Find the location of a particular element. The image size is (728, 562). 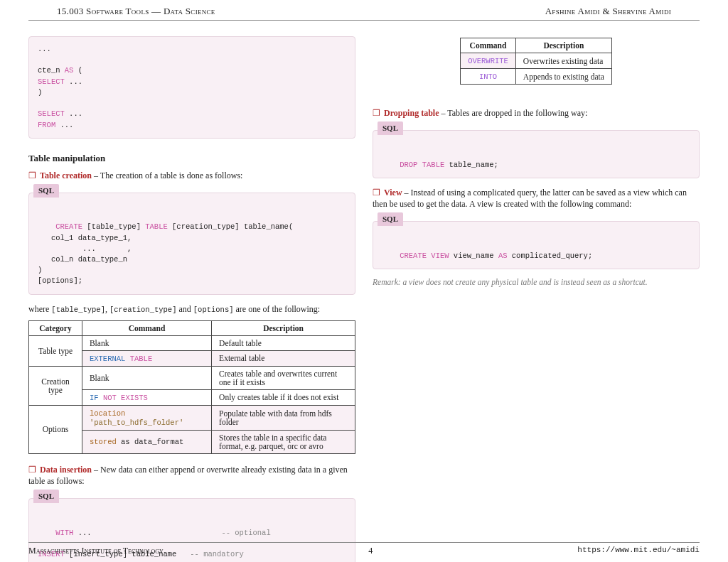

table-creation-line: ❒ Table creation – The creation of a tab… is located at coordinates (192, 175).